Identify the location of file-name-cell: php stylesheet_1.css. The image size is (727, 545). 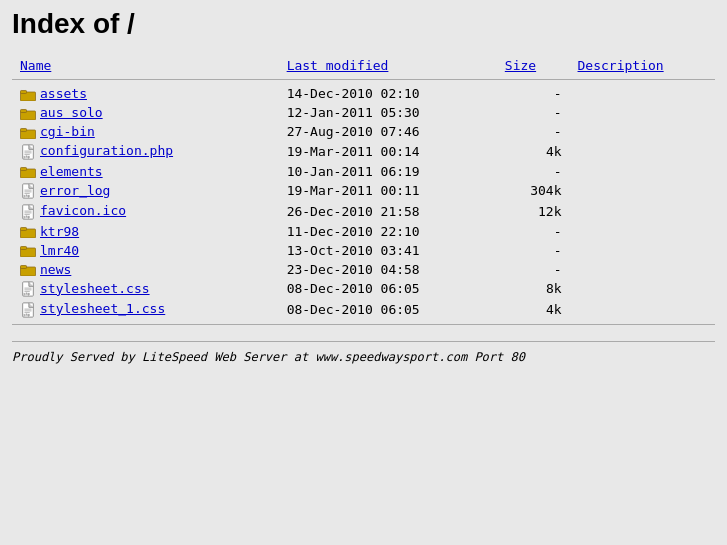
(146, 310).